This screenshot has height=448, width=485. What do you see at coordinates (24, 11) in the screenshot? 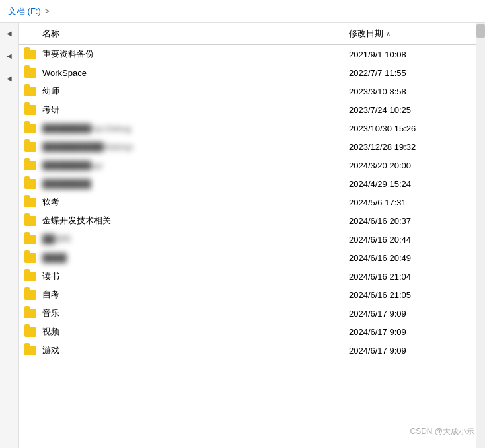
I see `breadcrumb-path: 文档 (F:)` at bounding box center [24, 11].